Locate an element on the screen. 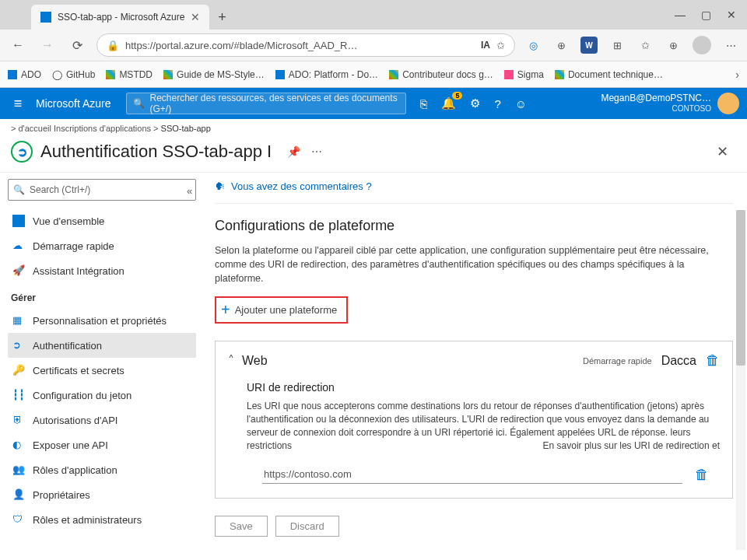 This screenshot has width=747, height=560. sidebar-item-certificates: 🔑Certificats et secrets is located at coordinates (102, 370).